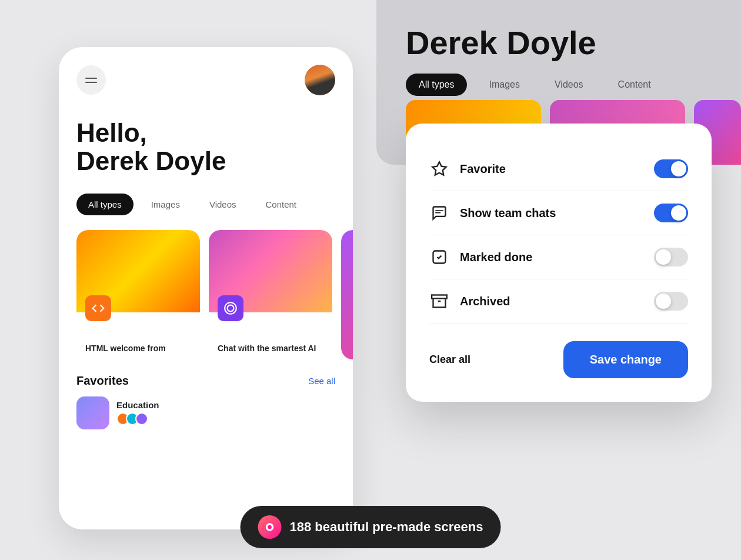 This screenshot has width=741, height=560. I want to click on save-change-button: Save change, so click(626, 360).